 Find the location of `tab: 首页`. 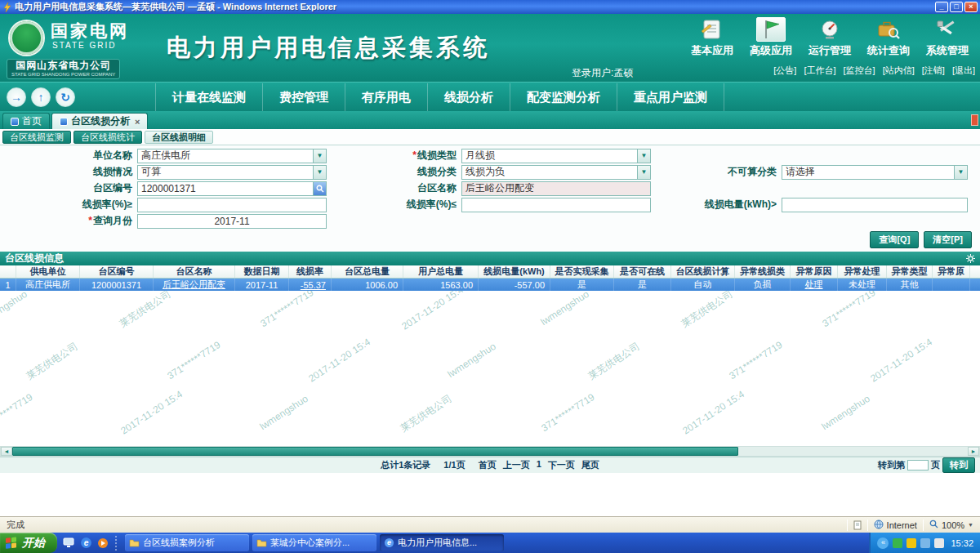

tab: 首页 is located at coordinates (26, 121).